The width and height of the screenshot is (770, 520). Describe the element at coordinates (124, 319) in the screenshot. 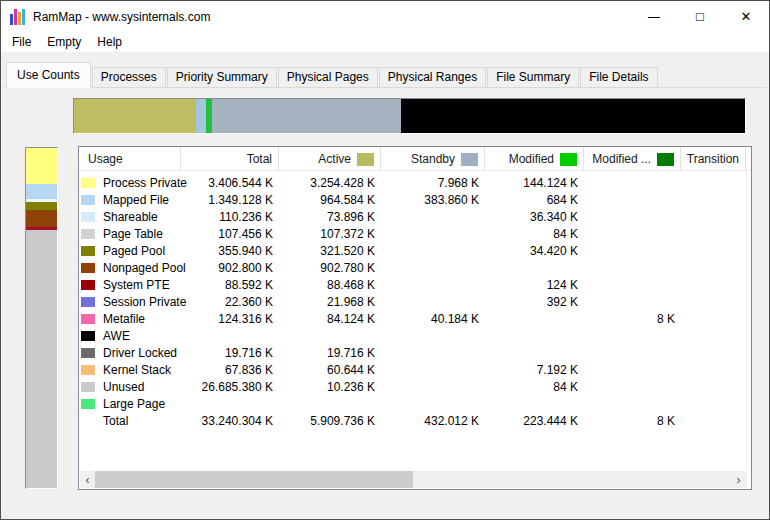

I see `usage-label: Metafile` at that location.